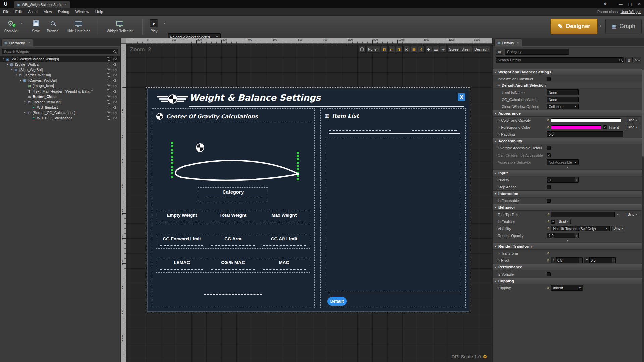 This screenshot has width=644, height=362. What do you see at coordinates (553, 222) in the screenshot?
I see `is-enabled-checkbox` at bounding box center [553, 222].